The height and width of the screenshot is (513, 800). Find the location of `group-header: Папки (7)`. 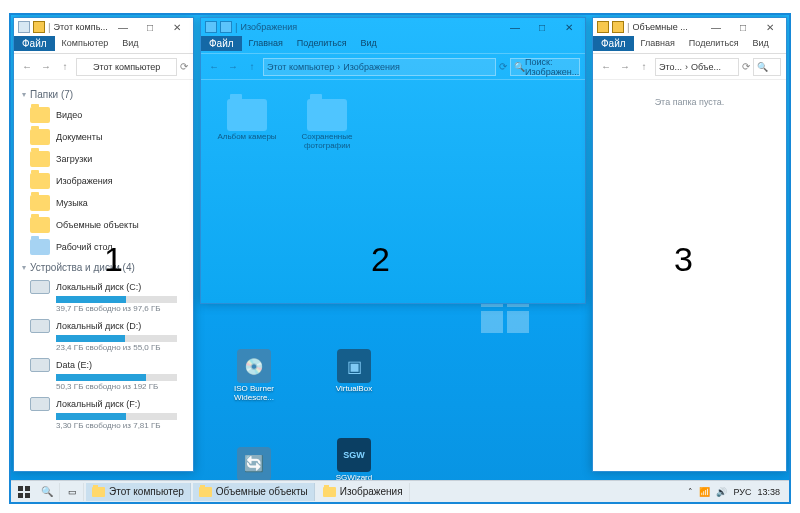

group-header: Папки (7) is located at coordinates (104, 94).